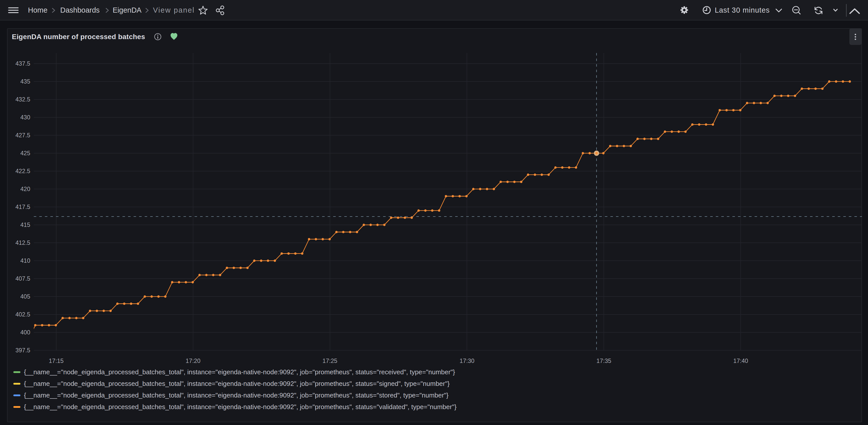  What do you see at coordinates (23, 100) in the screenshot?
I see `svg-text: 432.5` at bounding box center [23, 100].